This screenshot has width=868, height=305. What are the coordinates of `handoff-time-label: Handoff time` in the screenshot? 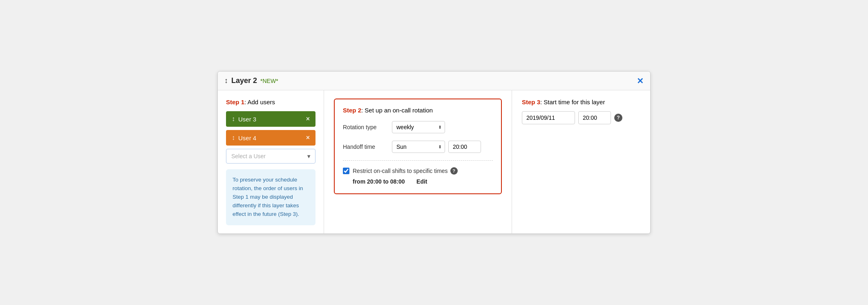 It's located at (367, 147).